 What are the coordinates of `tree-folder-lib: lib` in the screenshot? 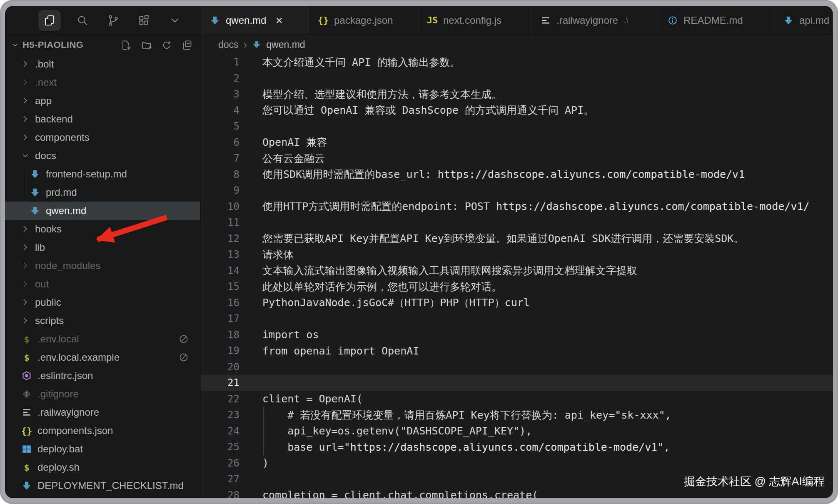 It's located at (102, 247).